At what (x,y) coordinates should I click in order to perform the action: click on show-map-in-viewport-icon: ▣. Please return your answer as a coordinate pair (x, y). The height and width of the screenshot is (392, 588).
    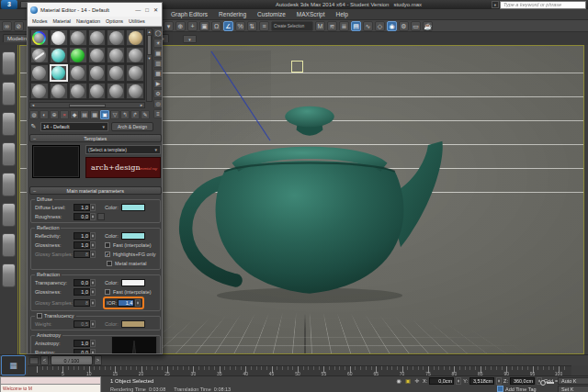
    Looking at the image, I should click on (105, 115).